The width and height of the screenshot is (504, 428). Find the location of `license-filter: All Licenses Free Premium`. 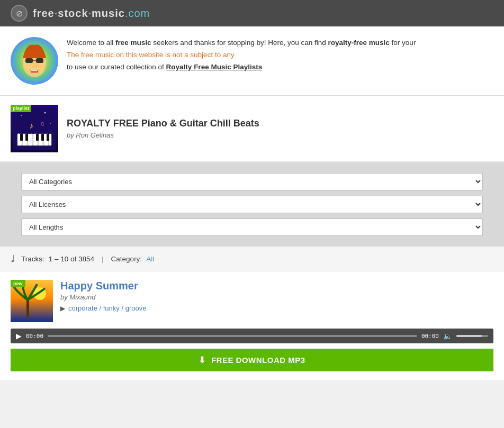

license-filter: All Licenses Free Premium is located at coordinates (252, 204).